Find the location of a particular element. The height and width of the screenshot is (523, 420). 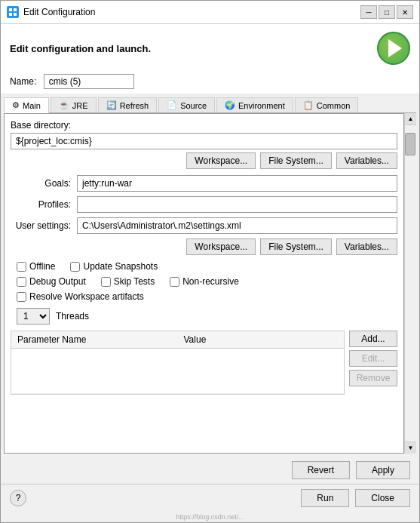

scroll-down-button: ▼ is located at coordinates (410, 448).